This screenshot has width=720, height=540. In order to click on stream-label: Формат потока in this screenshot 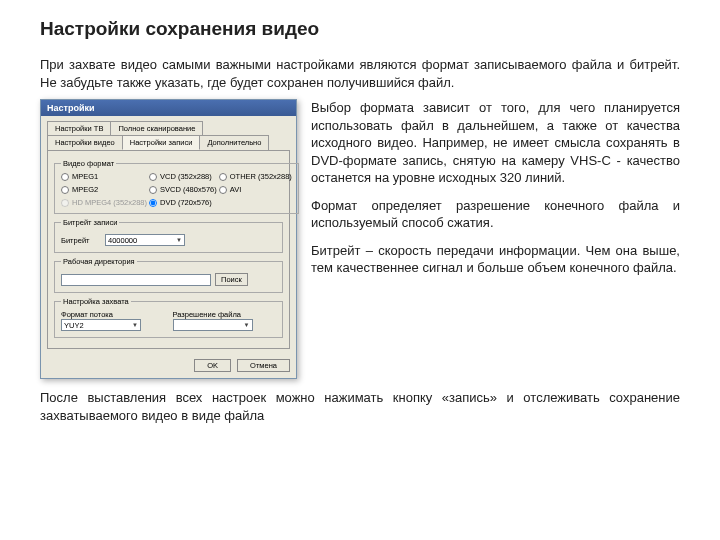, I will do `click(113, 314)`.